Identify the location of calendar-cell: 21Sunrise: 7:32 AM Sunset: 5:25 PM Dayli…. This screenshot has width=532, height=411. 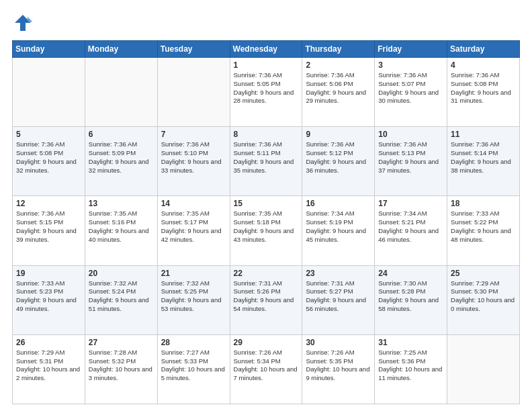
(193, 300).